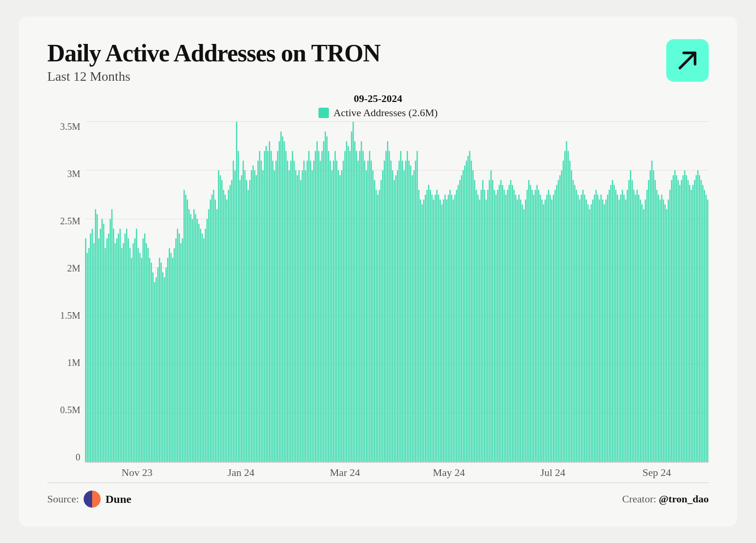 The height and width of the screenshot is (543, 756). What do you see at coordinates (378, 99) in the screenshot?
I see `tooltip-date: 09-25-2024` at bounding box center [378, 99].